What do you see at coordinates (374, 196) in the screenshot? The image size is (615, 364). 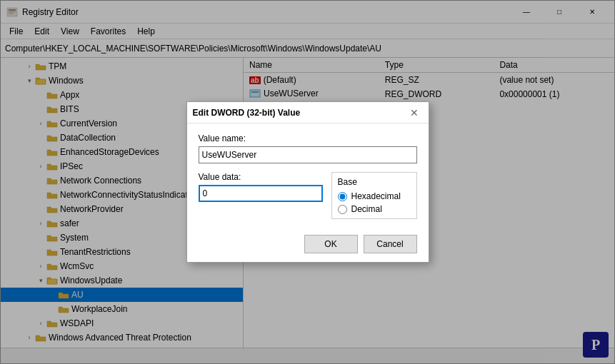 I see `base-col: Base Hexadecimal Decimal` at bounding box center [374, 196].